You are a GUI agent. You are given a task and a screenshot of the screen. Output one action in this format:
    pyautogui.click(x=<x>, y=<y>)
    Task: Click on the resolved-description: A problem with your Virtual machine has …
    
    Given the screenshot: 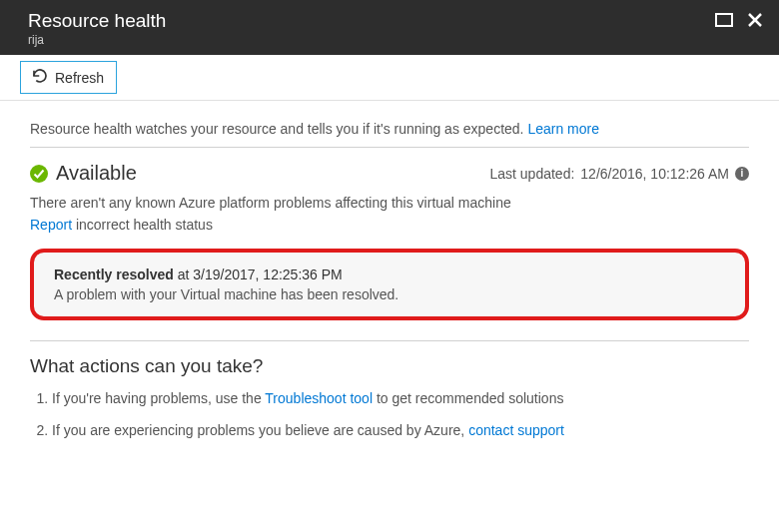 What is the action you would take?
    pyautogui.click(x=390, y=294)
    